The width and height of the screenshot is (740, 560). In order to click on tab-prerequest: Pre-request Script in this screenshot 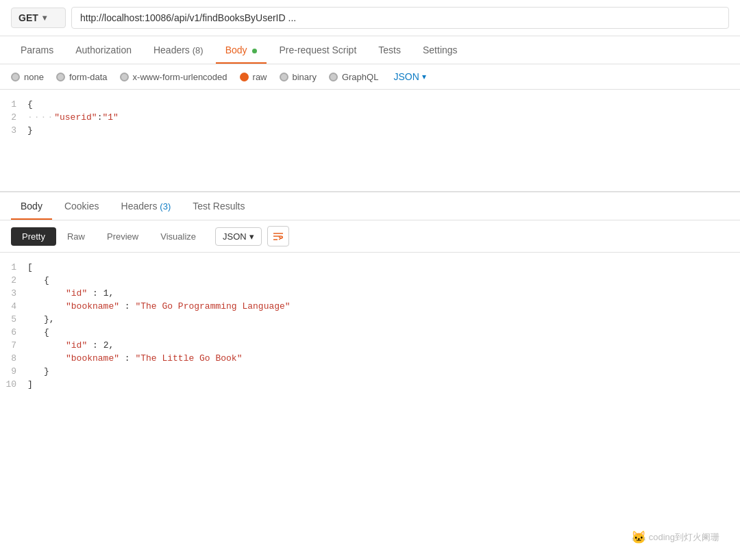, I will do `click(318, 50)`.